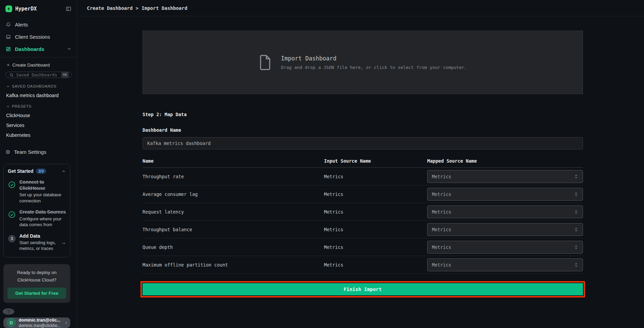  Describe the element at coordinates (39, 65) in the screenshot. I see `create-dashboard-button: + Create Dashboard` at that location.